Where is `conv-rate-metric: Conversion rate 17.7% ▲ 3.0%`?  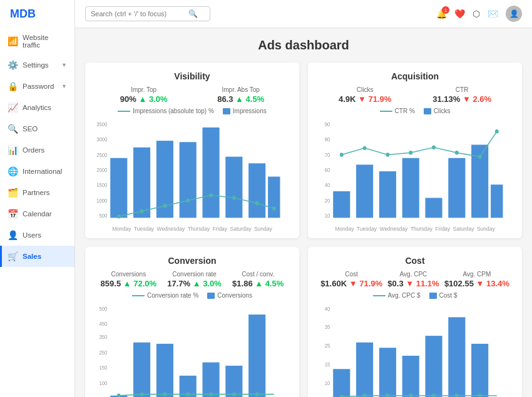
conv-rate-metric: Conversion rate 17.7% ▲ 3.0% is located at coordinates (194, 279).